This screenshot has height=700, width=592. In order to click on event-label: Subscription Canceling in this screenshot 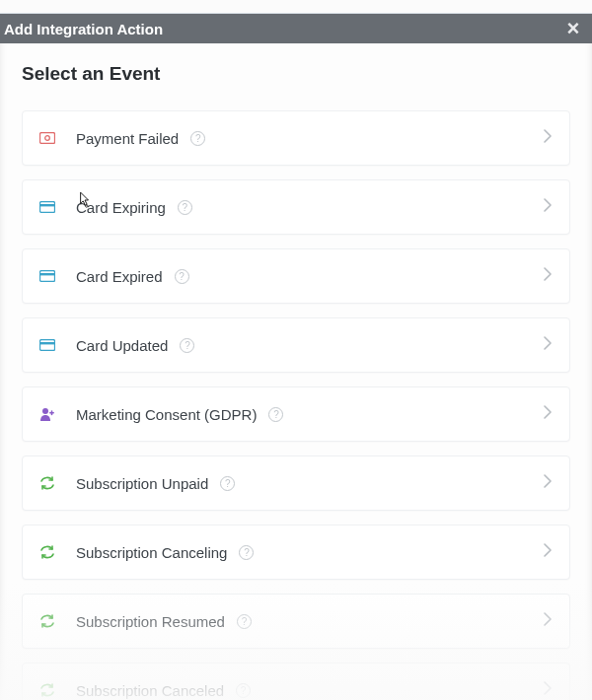, I will do `click(152, 552)`.